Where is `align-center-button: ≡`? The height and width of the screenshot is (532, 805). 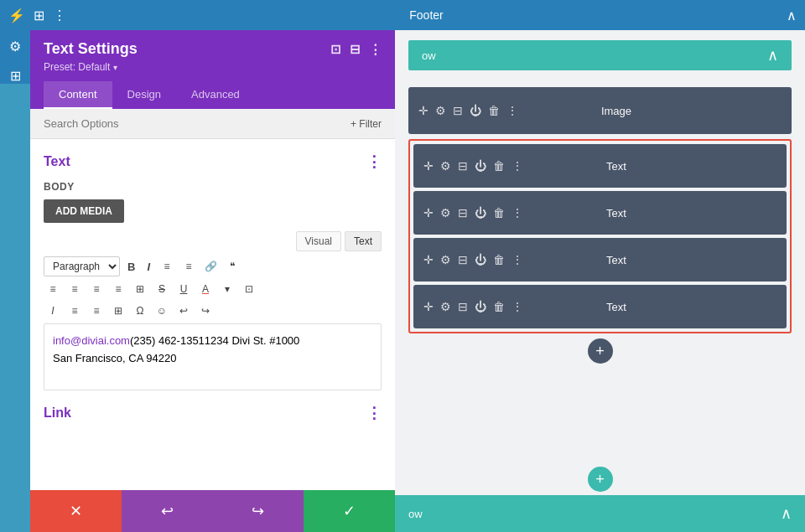 align-center-button: ≡ is located at coordinates (75, 289).